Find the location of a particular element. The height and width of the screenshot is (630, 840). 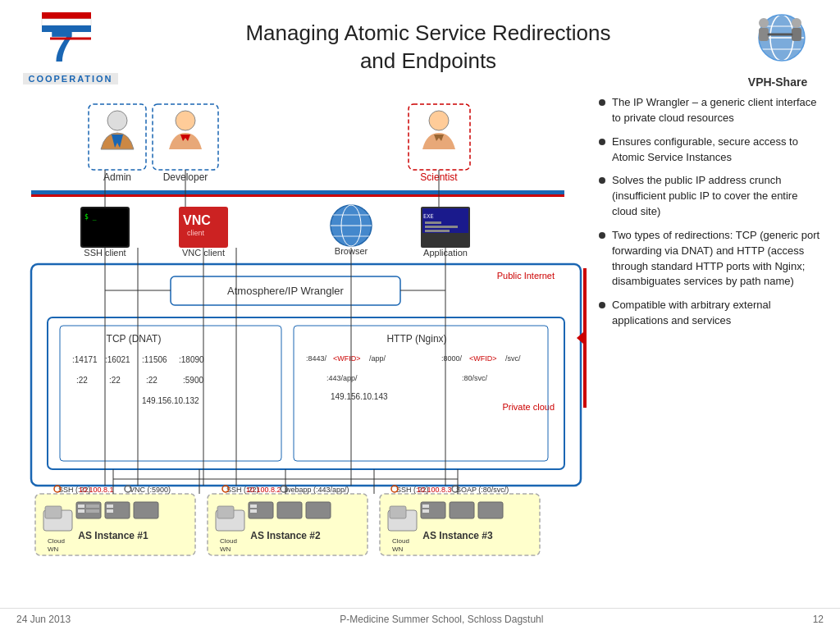

bullet-text-2: Ensures configurable, secure access to A… is located at coordinates (718, 150).